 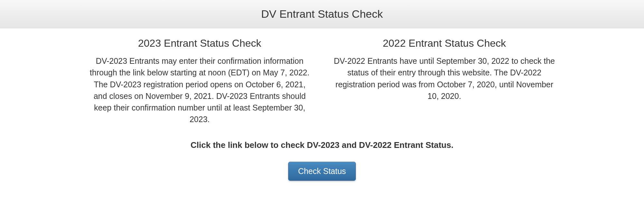 What do you see at coordinates (322, 145) in the screenshot?
I see `instruction-text: Click the link below to check DV-2023 an…` at bounding box center [322, 145].